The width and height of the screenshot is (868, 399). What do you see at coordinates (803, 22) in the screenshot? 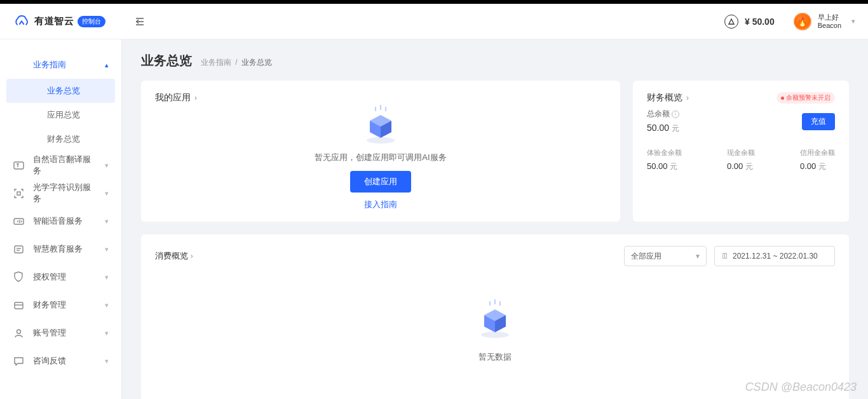
I see `avatar: 🔥` at bounding box center [803, 22].